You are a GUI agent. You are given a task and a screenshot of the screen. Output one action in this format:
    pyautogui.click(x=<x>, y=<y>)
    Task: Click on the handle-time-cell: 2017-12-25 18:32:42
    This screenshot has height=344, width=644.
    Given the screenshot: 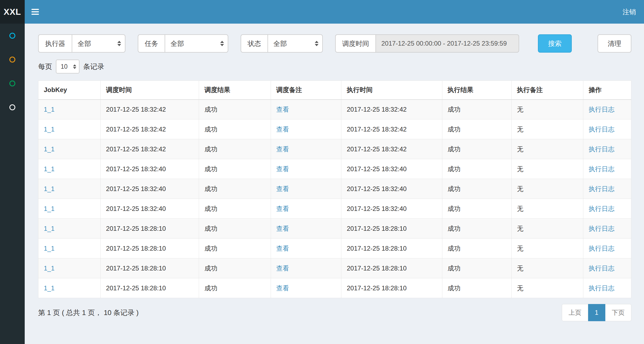 What is the action you would take?
    pyautogui.click(x=392, y=149)
    